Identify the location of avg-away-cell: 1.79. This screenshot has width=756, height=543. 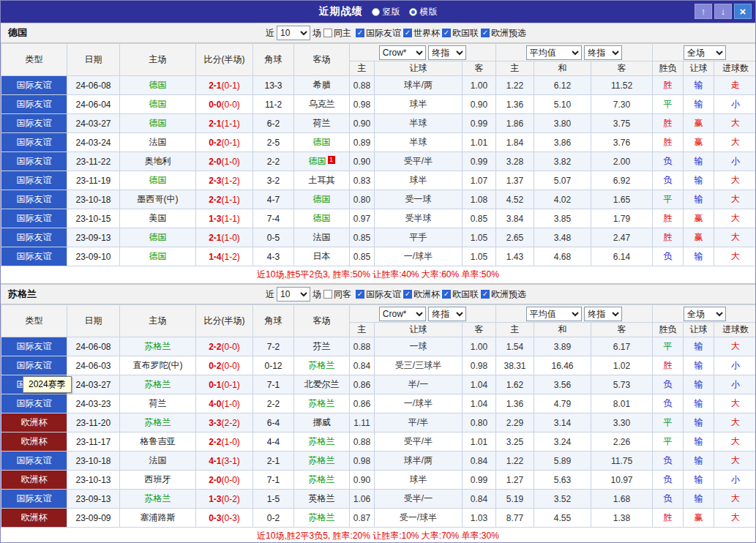
(622, 219).